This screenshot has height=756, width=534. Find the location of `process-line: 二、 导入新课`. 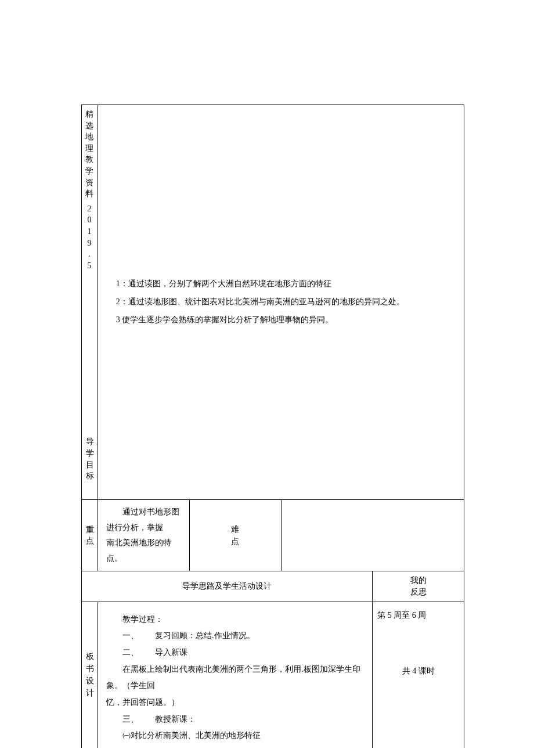

process-line: 二、 导入新课 is located at coordinates (235, 653).